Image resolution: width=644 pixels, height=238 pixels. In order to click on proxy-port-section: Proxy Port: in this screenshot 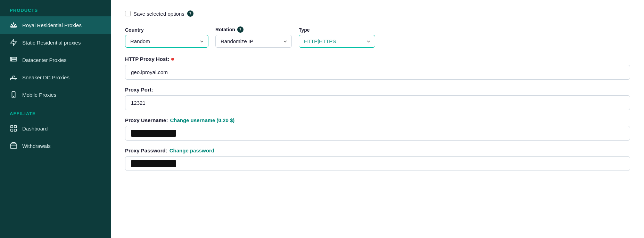, I will do `click(378, 98)`.